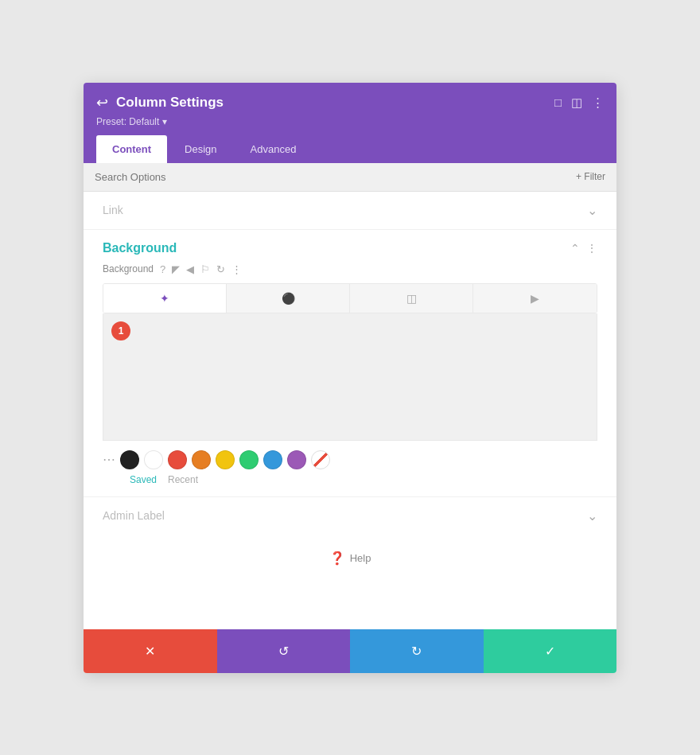 The image size is (700, 755). I want to click on bg-tab-gradient: ⚫, so click(288, 298).